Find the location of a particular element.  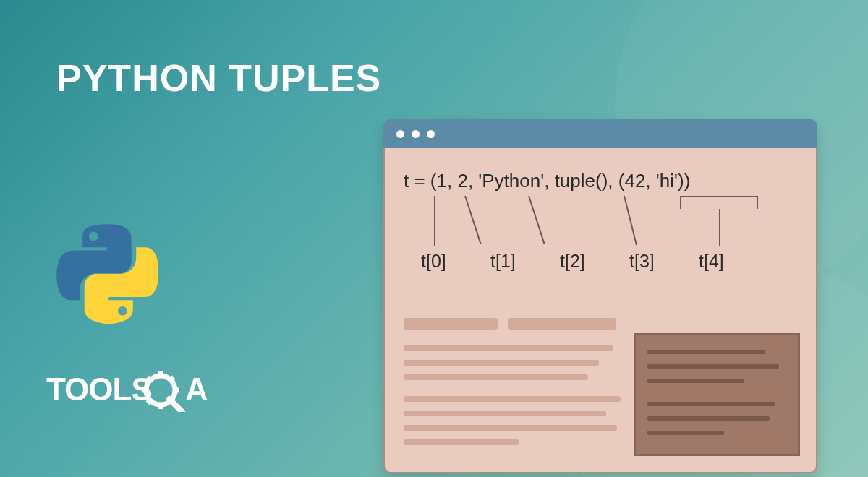

svg-text: A is located at coordinates (197, 389).